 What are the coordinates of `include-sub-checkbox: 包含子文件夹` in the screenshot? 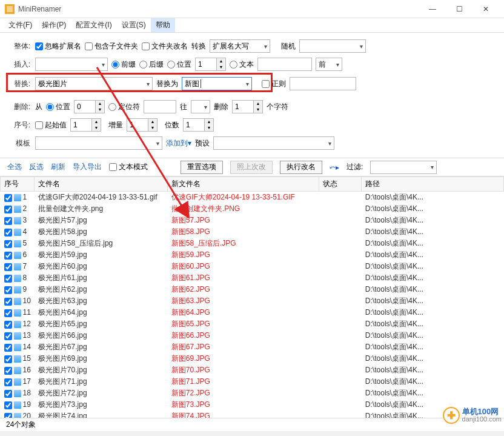 It's located at (111, 46).